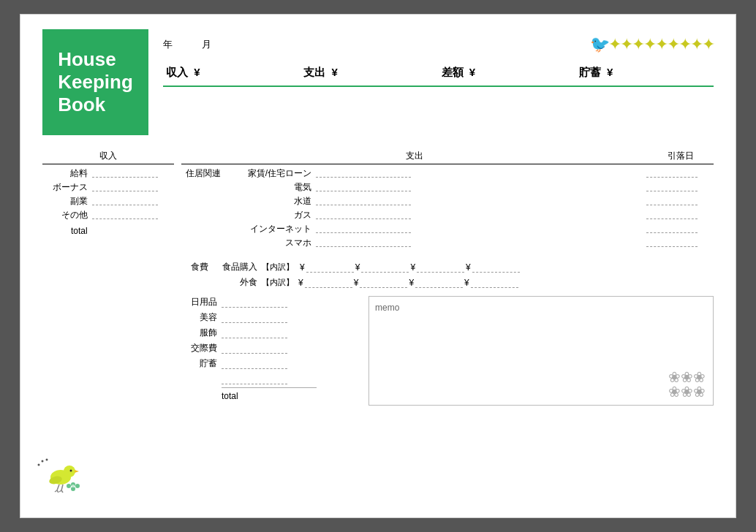 Image resolution: width=756 pixels, height=532 pixels. Describe the element at coordinates (202, 317) in the screenshot. I see `beauty-label: 美容` at that location.